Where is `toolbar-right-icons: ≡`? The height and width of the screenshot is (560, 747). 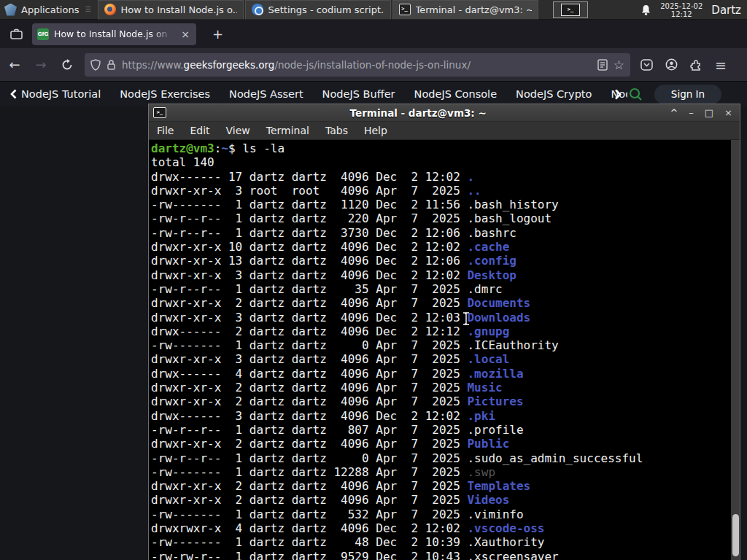
toolbar-right-icons: ≡ is located at coordinates (684, 65).